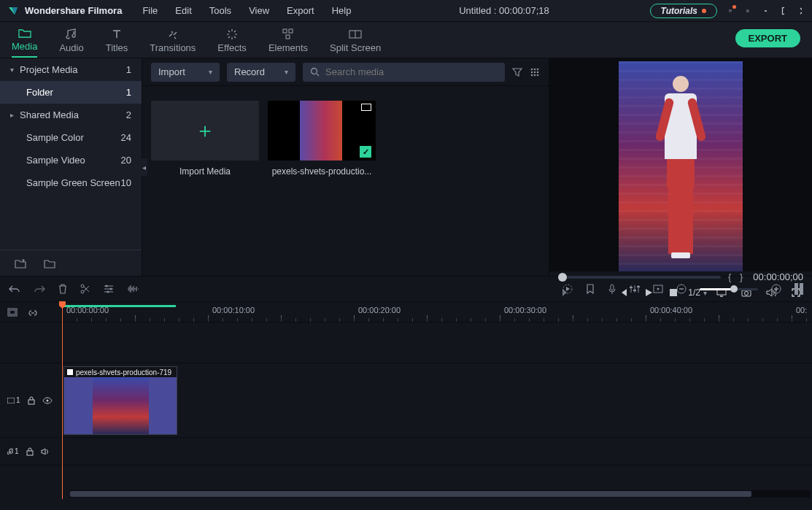  What do you see at coordinates (25, 42) in the screenshot?
I see `tab-media: Media` at bounding box center [25, 42].